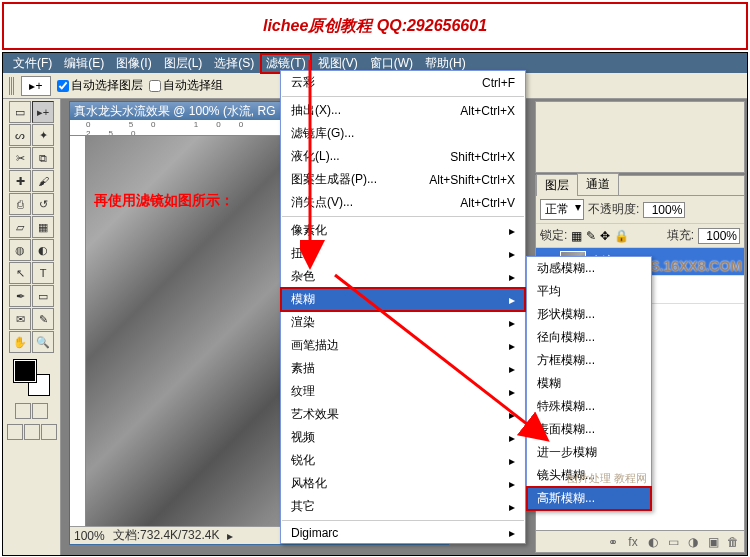 The width and height of the screenshot is (750, 557). What do you see at coordinates (20, 181) in the screenshot?
I see `heal-tool: ✚` at bounding box center [20, 181].